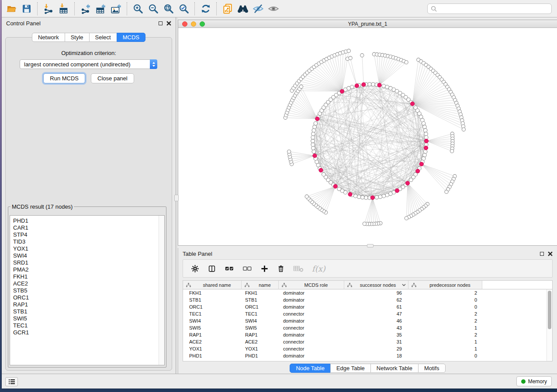 The height and width of the screenshot is (392, 557). Describe the element at coordinates (100, 9) in the screenshot. I see `export-table-icon` at that location.